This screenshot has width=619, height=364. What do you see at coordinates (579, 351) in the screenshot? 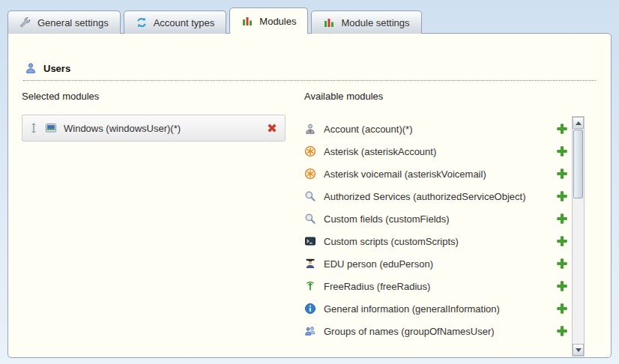
I see `arrow-down-icon` at bounding box center [579, 351].